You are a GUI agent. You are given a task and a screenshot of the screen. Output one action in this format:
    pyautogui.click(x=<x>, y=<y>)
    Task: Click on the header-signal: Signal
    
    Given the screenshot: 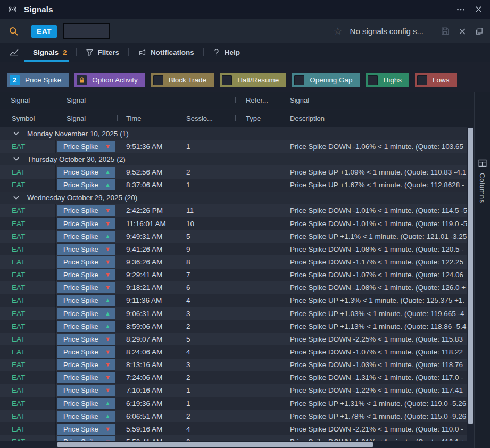 What is the action you would take?
    pyautogui.click(x=86, y=118)
    